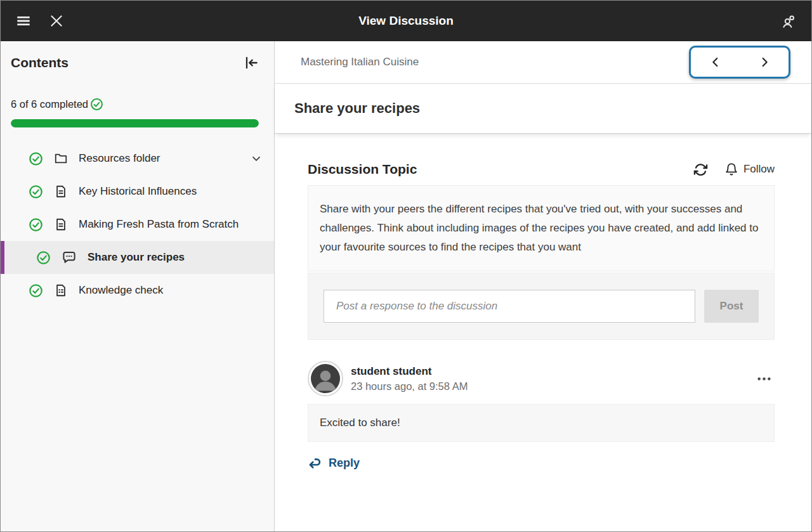  What do you see at coordinates (764, 62) in the screenshot?
I see `next-content-button` at bounding box center [764, 62].